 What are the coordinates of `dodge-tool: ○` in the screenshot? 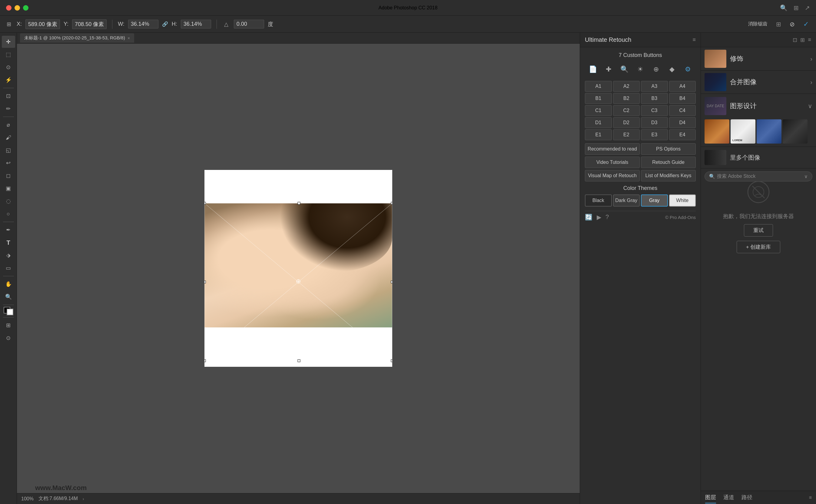 It's located at (8, 214).